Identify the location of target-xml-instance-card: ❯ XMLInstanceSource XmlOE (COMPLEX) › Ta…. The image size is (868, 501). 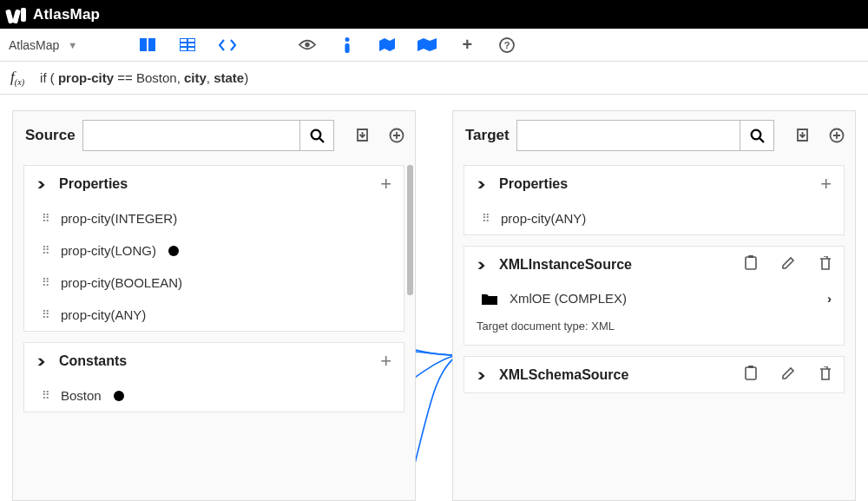
(654, 295).